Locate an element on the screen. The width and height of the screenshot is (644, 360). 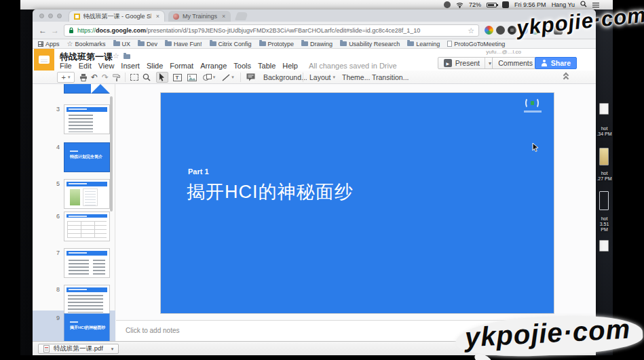
bookmark-folder-usability-research: Usability Research is located at coordinates (370, 44).